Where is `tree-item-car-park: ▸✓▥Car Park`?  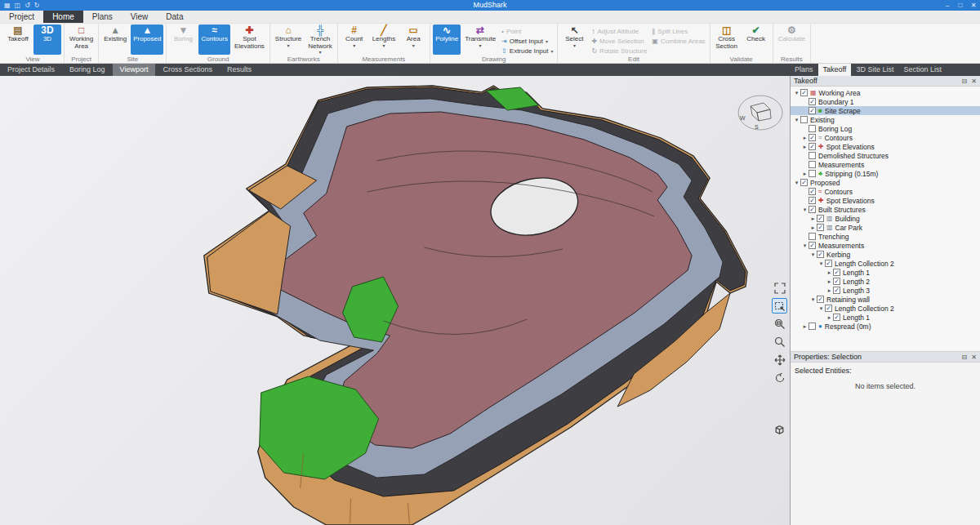
tree-item-car-park: ▸✓▥Car Park is located at coordinates (885, 227).